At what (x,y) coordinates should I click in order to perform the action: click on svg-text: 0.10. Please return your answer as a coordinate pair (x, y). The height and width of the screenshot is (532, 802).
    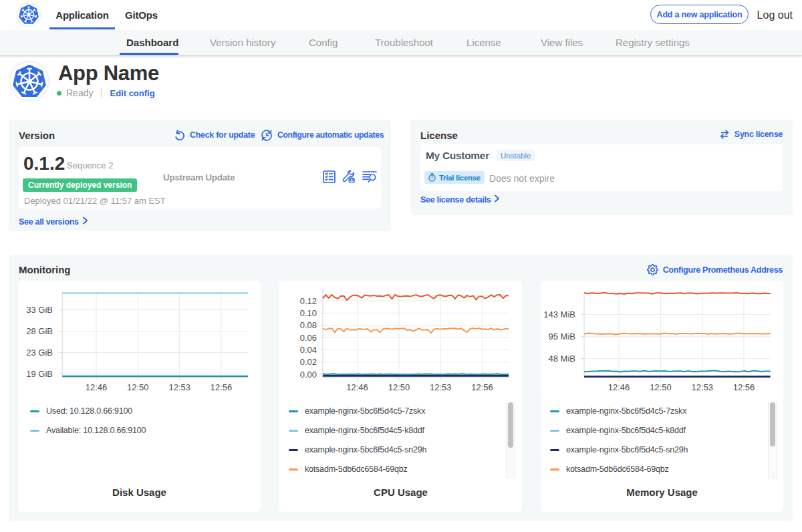
    Looking at the image, I should click on (309, 313).